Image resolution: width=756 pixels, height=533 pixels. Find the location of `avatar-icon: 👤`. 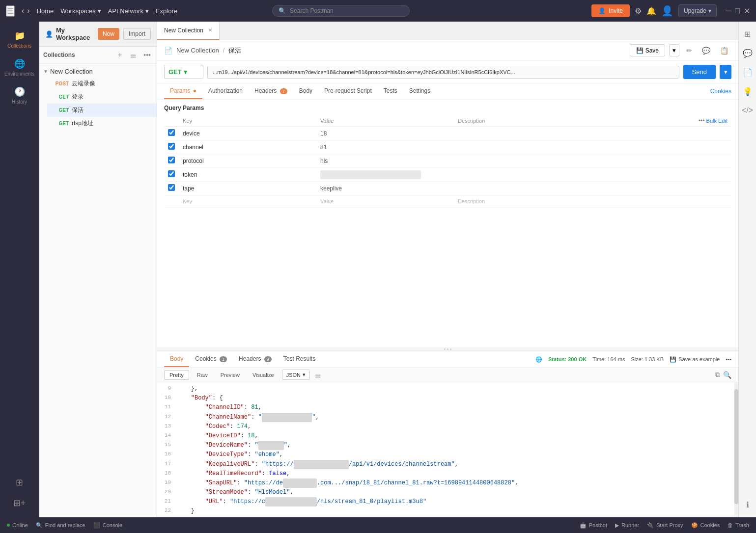

avatar-icon: 👤 is located at coordinates (667, 11).